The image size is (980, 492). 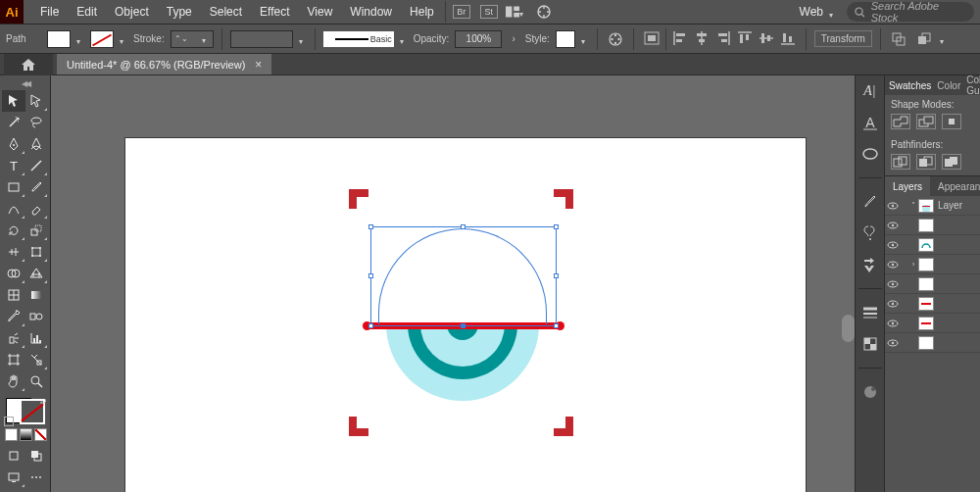 I want to click on align-bottom-icon, so click(x=788, y=38).